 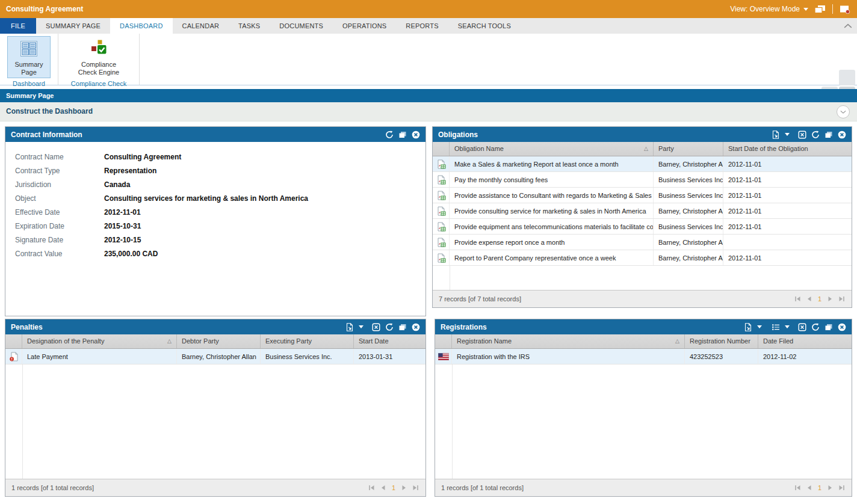 I want to click on list-view-icon, so click(x=776, y=327).